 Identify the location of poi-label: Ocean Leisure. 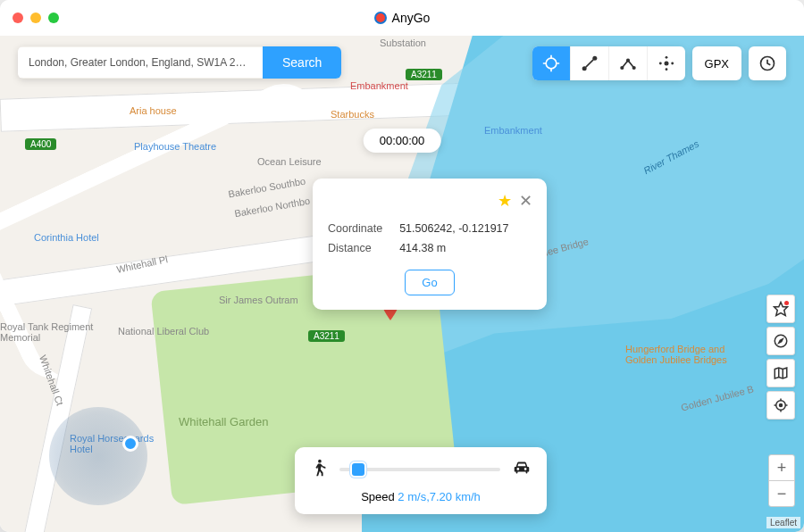
(289, 162).